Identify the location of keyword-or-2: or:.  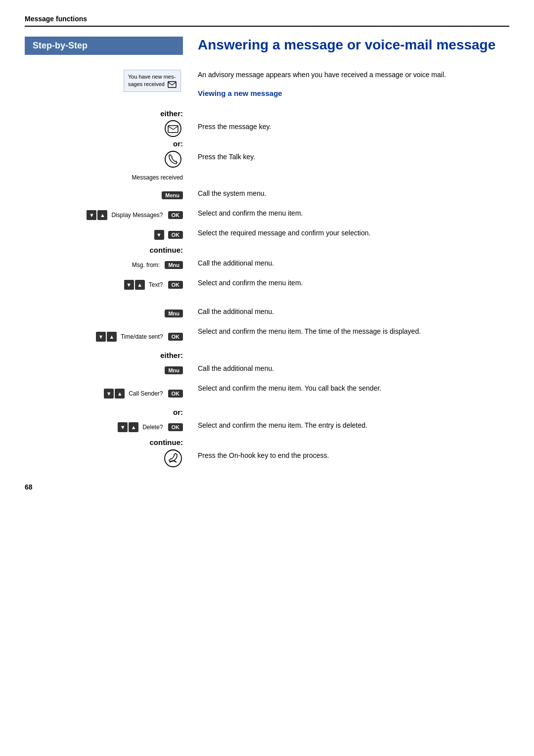
(267, 412).